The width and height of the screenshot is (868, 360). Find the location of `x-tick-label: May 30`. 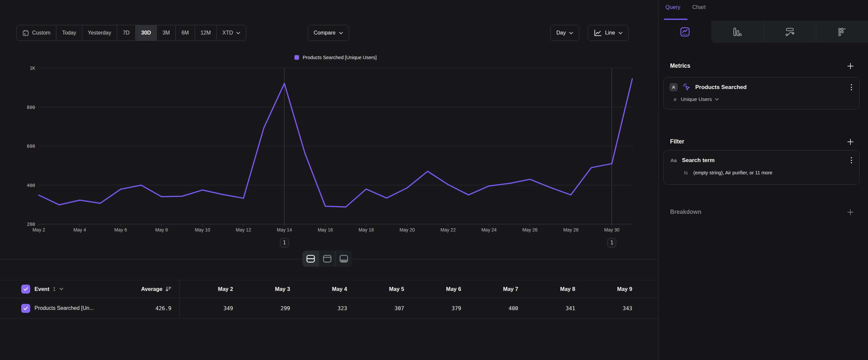

x-tick-label: May 30 is located at coordinates (612, 230).